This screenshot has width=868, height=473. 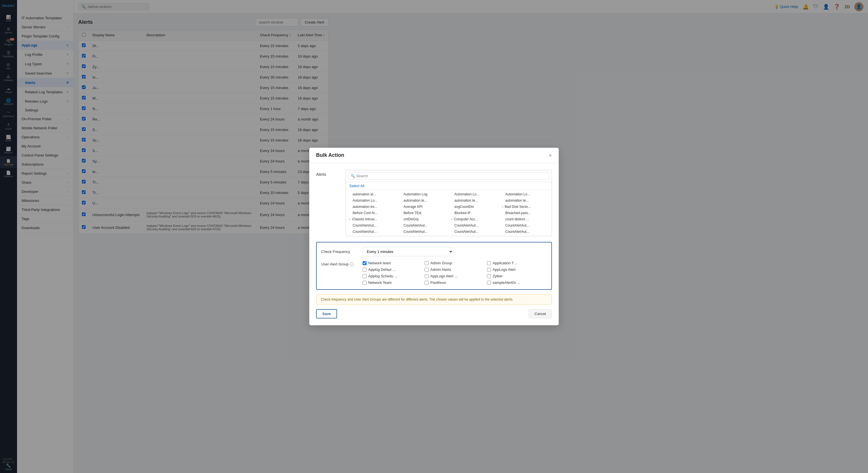 I want to click on group-label: AppLogs Alert, so click(x=504, y=270).